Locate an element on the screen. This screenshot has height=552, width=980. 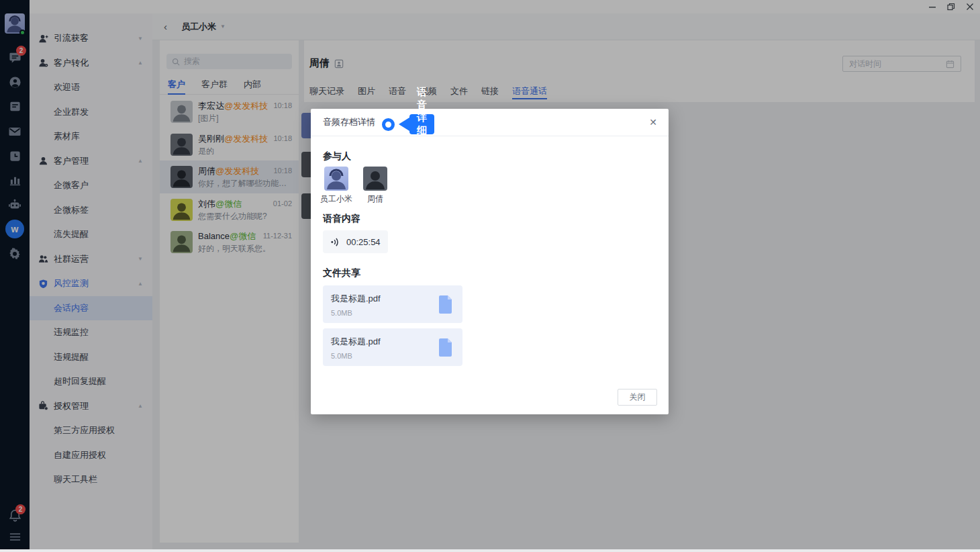
file-share-heading: 文件共享 is located at coordinates (342, 273).